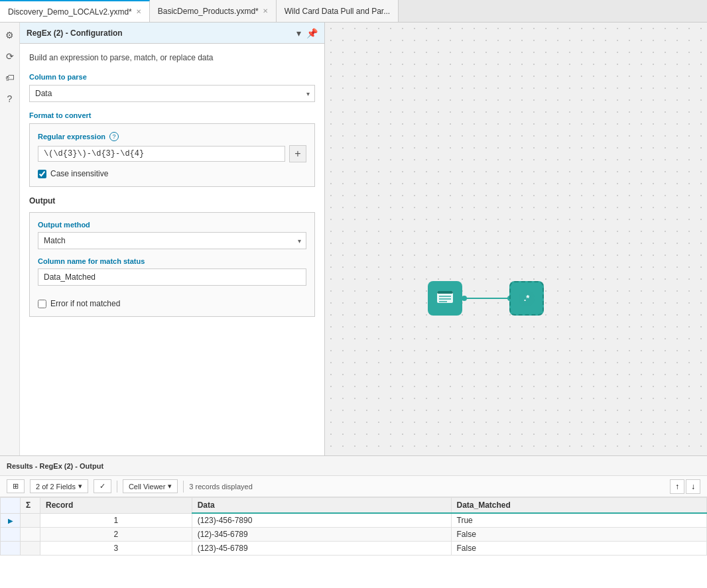  Describe the element at coordinates (172, 149) in the screenshot. I see `format-group: Format to convert Regular expression ? +` at that location.